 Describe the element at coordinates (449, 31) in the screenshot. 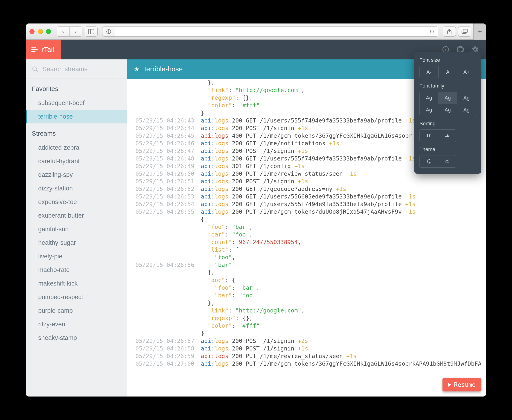

I see `share-button` at that location.